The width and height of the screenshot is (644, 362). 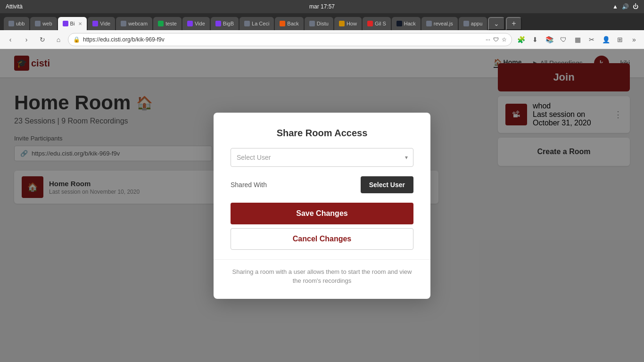 I want to click on sound-icon: 🔊, so click(x=625, y=7).